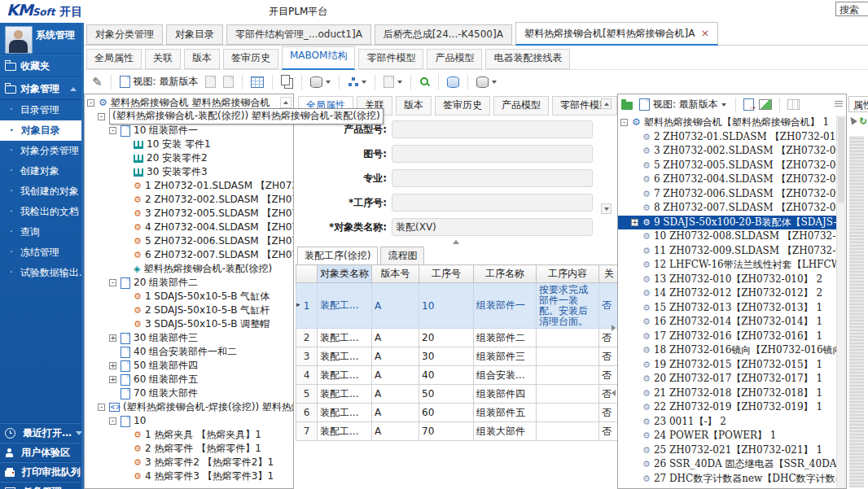 Image resolution: width=868 pixels, height=489 pixels. I want to click on scroll-down-button, so click(606, 208).